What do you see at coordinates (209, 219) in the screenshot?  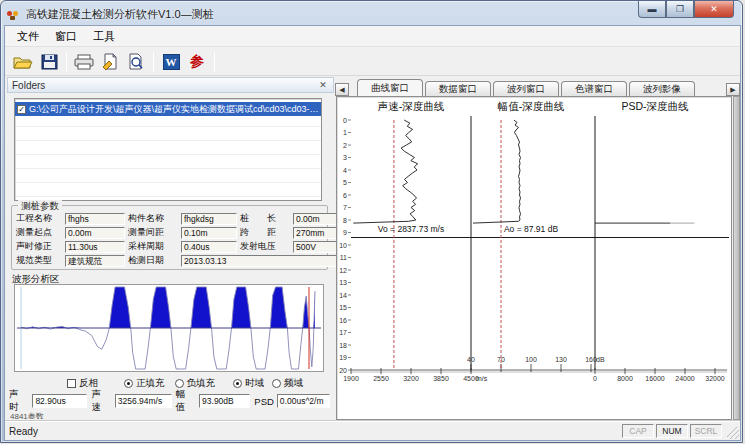 I see `param-value: fhgkdsg` at bounding box center [209, 219].